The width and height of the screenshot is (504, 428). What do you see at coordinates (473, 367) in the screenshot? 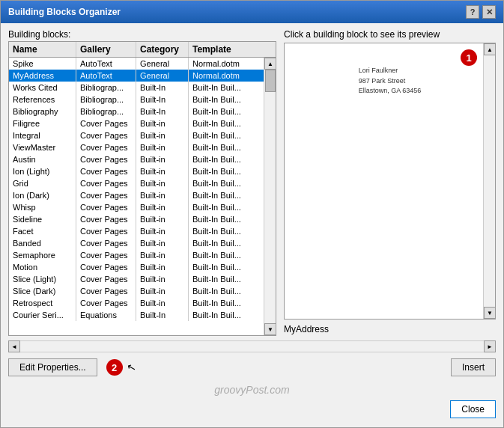
I see `insert-button: Insert` at bounding box center [473, 367].